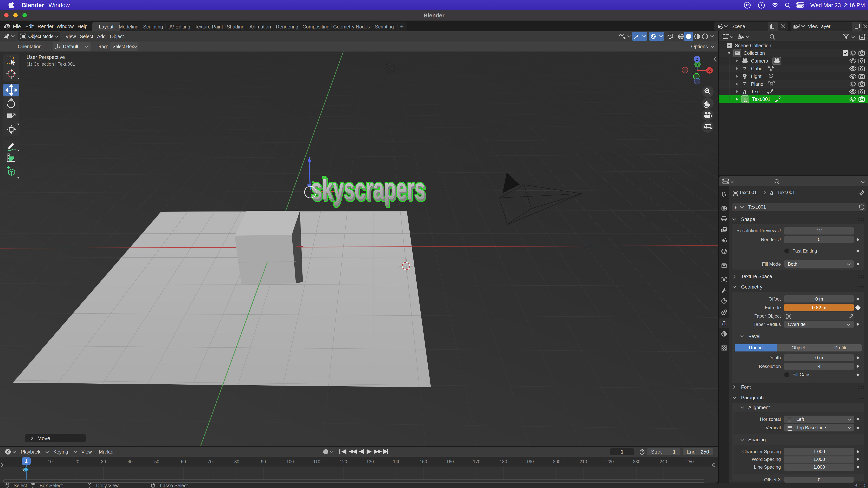  I want to click on svg-text: 100, so click(290, 461).